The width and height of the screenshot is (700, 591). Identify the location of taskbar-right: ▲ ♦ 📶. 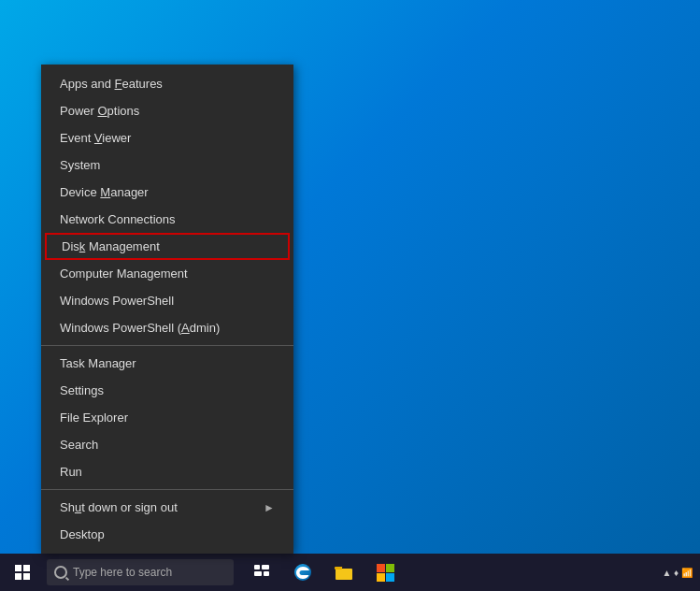
(680, 572).